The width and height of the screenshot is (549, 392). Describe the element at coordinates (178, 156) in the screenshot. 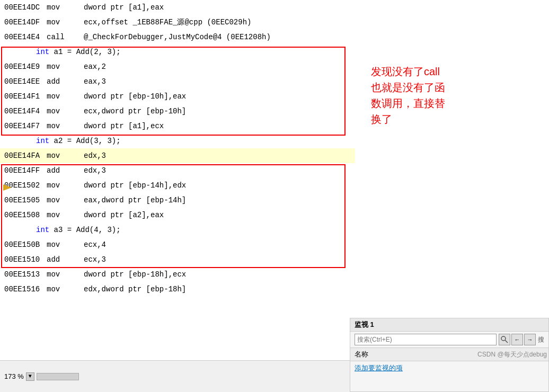

I see `box2-line-fa: 00EE14FA mov edx,3` at that location.